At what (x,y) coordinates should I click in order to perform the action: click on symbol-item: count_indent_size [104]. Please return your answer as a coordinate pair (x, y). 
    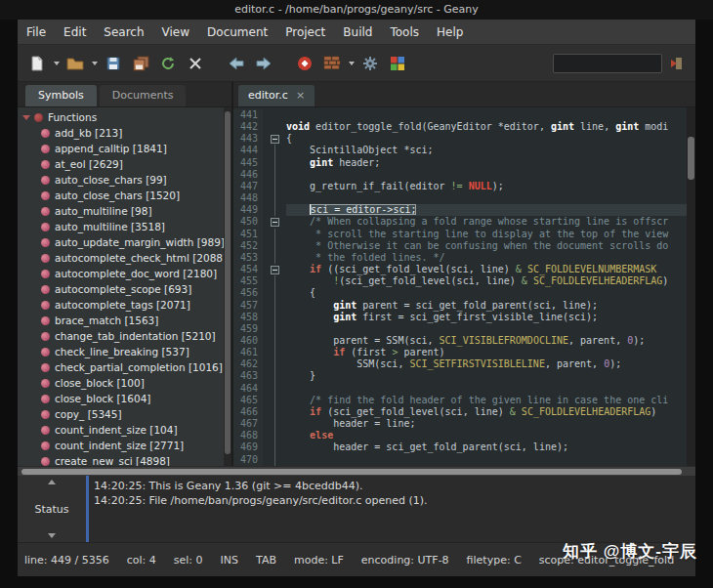
    Looking at the image, I should click on (121, 430).